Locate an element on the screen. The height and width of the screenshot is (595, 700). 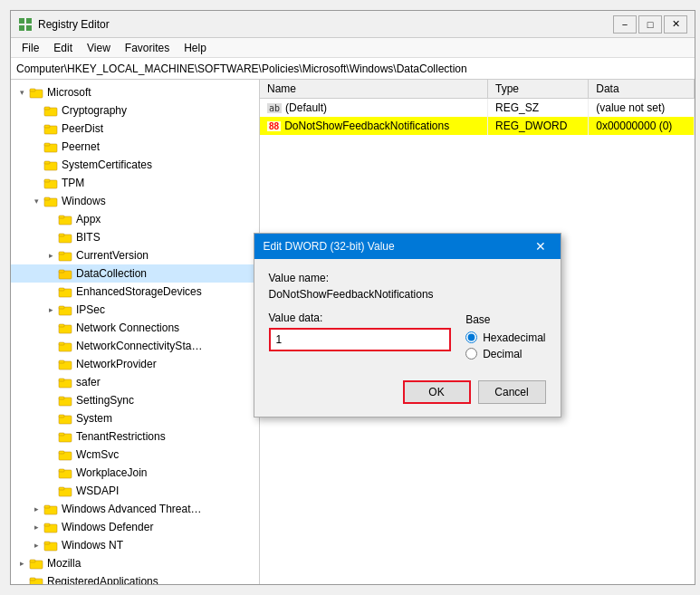
ok-button: OK is located at coordinates (436, 392).